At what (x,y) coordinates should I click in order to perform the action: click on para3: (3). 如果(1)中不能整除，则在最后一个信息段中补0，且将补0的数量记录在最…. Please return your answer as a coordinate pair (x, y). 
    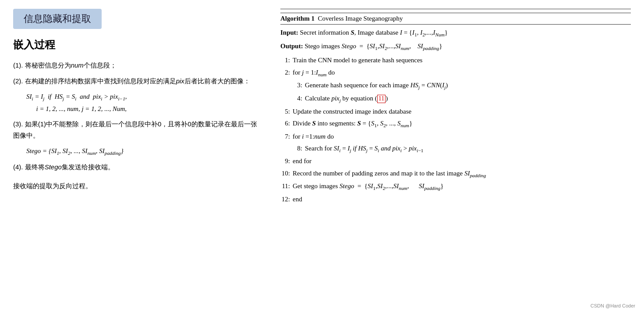
    Looking at the image, I should click on (136, 130).